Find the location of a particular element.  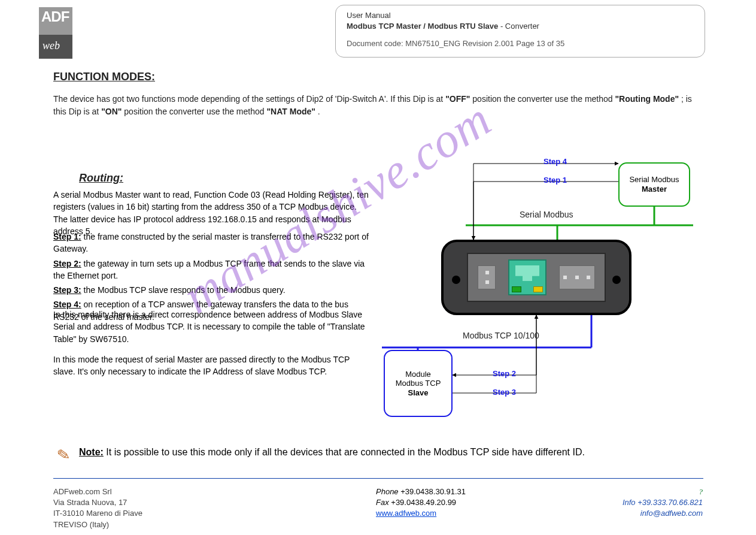

activity-led-icon is located at coordinates (538, 289).